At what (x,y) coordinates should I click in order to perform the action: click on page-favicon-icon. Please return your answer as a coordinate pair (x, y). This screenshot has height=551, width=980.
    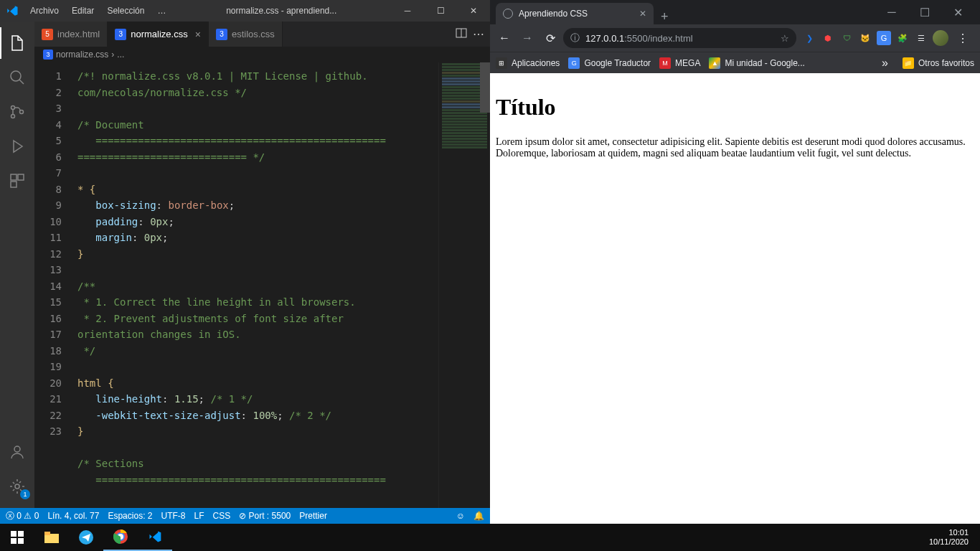
    Looking at the image, I should click on (508, 14).